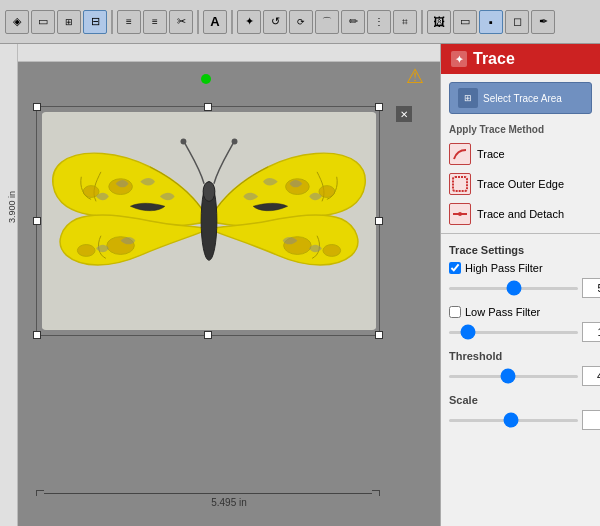 Image resolution: width=600 pixels, height=526 pixels. What do you see at coordinates (520, 250) in the screenshot?
I see `settings-title: Trace Settings` at bounding box center [520, 250].